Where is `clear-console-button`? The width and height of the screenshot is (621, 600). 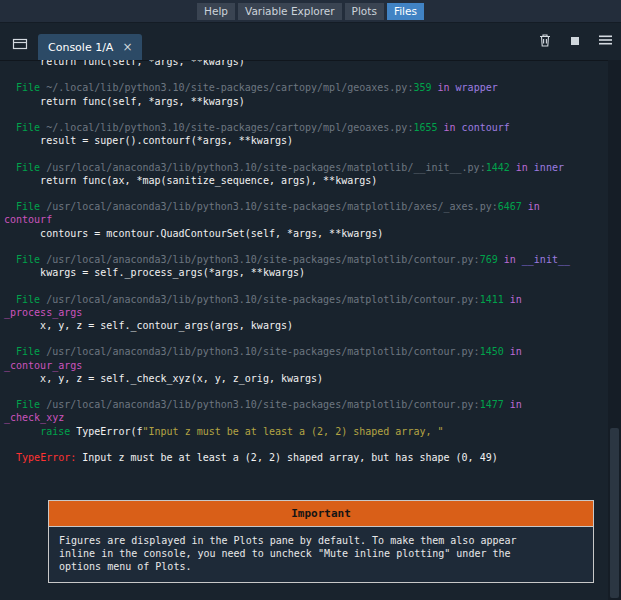 clear-console-button is located at coordinates (545, 42).